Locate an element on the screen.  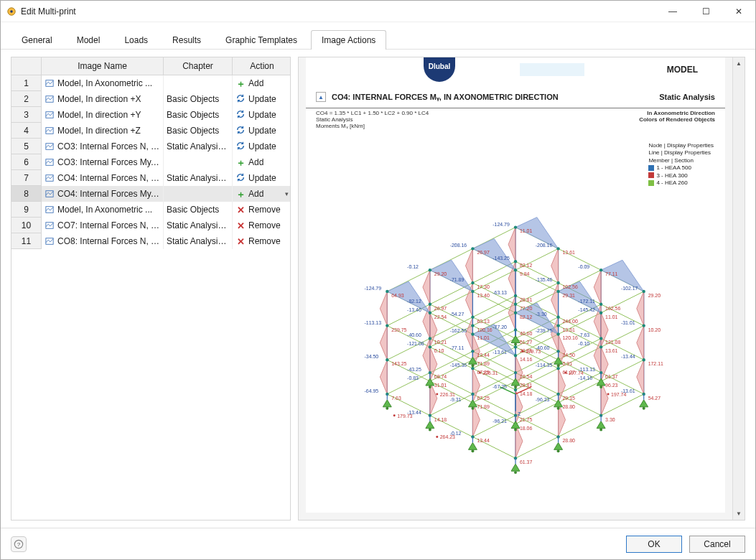
table-row: 5CO3: Internal Forces N, I...Static Anal… is located at coordinates (151, 146).